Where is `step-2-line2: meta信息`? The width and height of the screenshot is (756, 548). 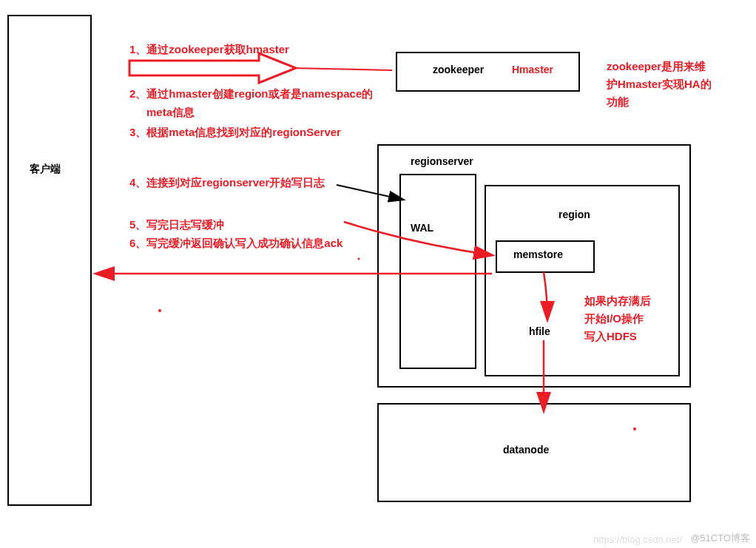 step-2-line2: meta信息 is located at coordinates (170, 112).